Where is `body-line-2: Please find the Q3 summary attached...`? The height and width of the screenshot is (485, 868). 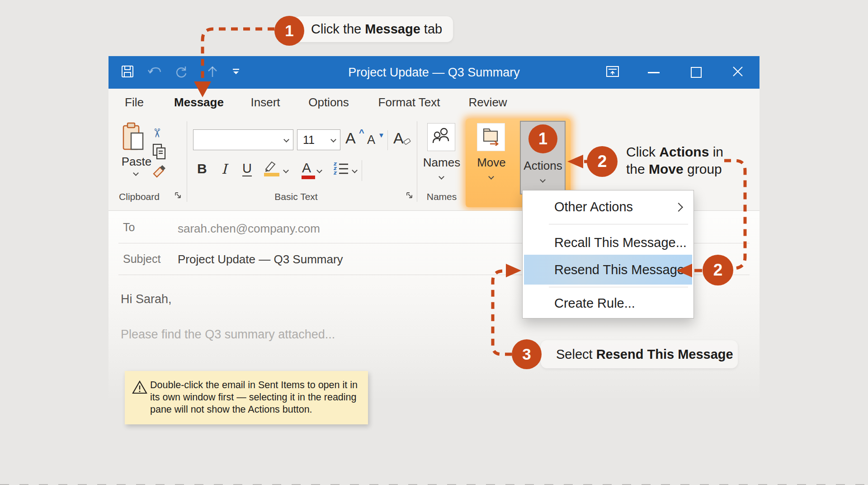
body-line-2: Please find the Q3 summary attached... is located at coordinates (228, 335).